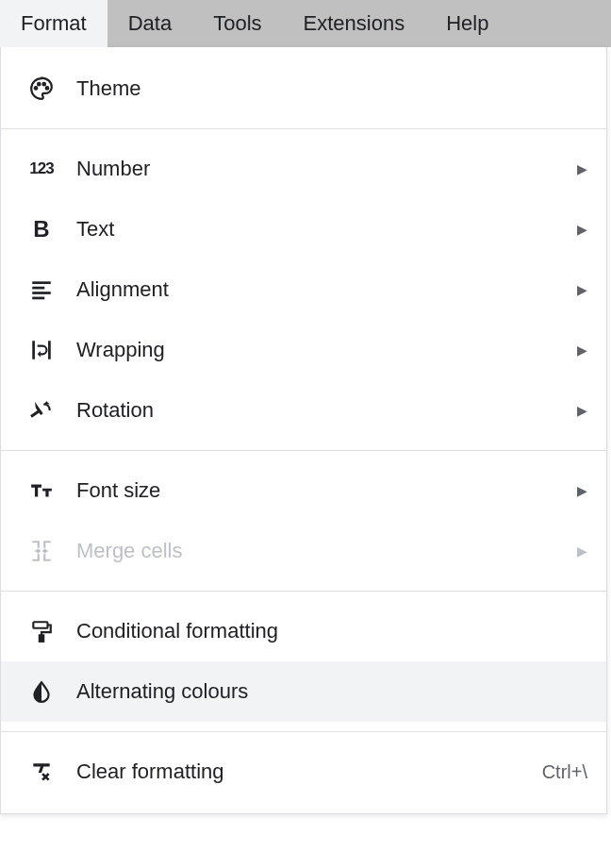 The width and height of the screenshot is (611, 868). Describe the element at coordinates (326, 290) in the screenshot. I see `menu-item-label: Alignment` at that location.